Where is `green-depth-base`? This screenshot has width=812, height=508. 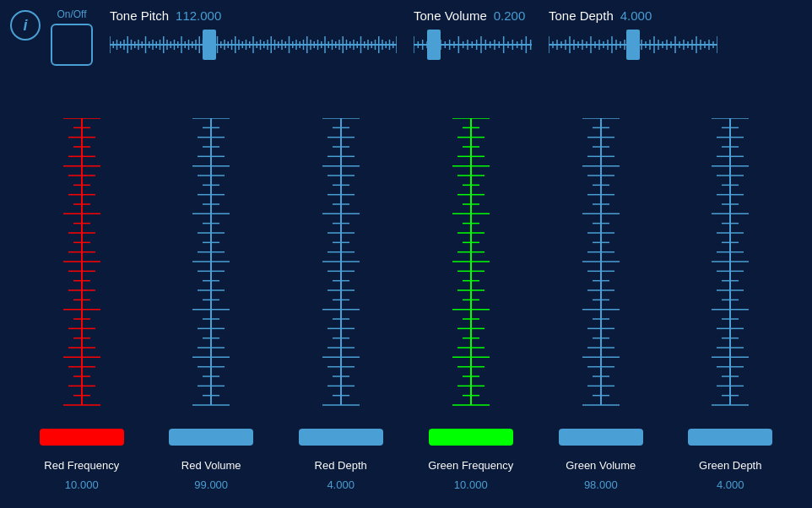 green-depth-base is located at coordinates (730, 437).